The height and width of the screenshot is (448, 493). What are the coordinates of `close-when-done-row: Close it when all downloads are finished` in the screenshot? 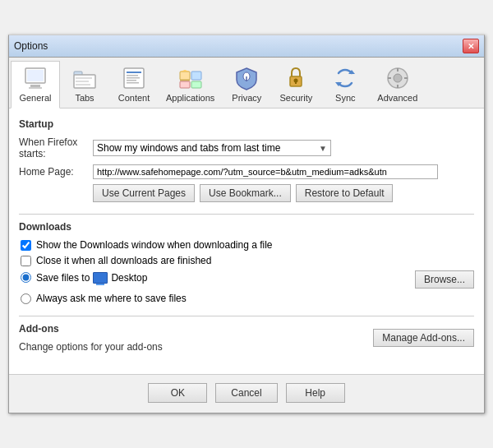 It's located at (247, 261).